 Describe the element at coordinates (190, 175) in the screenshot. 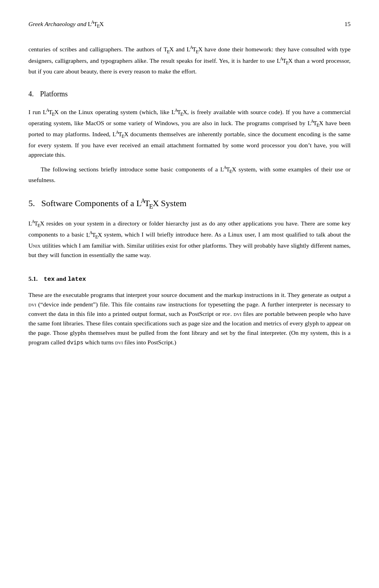

I see `section4-paragraph-2: The following sections briefly introduce…` at that location.